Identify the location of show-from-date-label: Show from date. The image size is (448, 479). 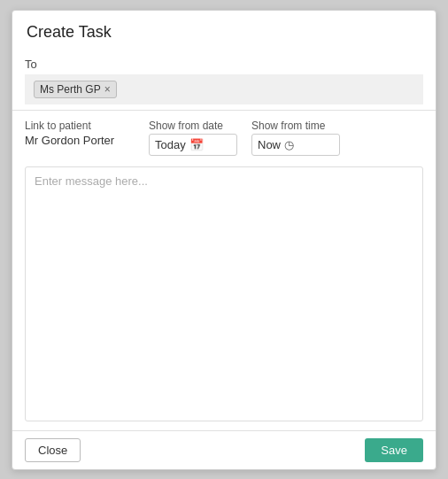
(193, 126).